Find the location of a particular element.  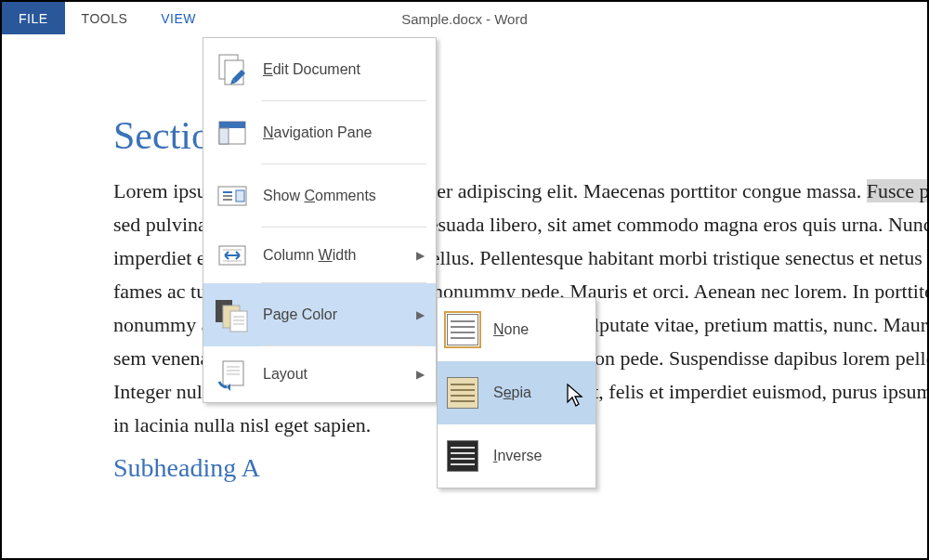

page-color-submenu: None Sepia Inverse is located at coordinates (517, 393).